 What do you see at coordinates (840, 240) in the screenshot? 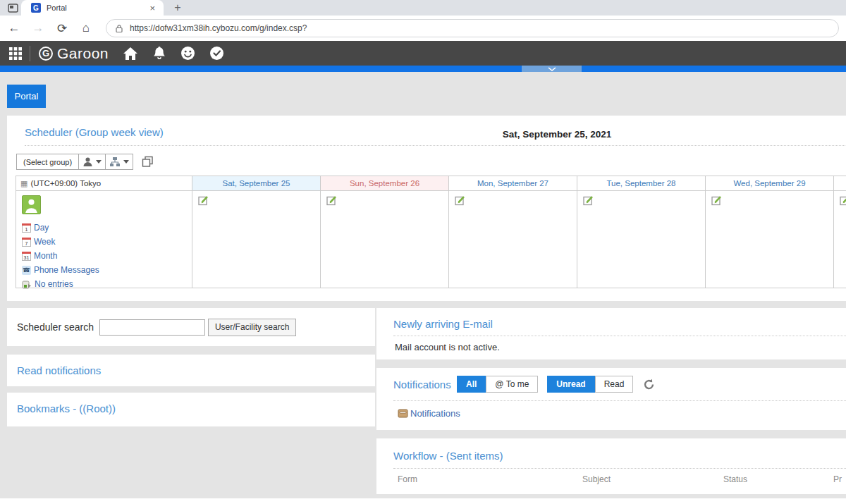
I see `day-cell-thu` at bounding box center [840, 240].